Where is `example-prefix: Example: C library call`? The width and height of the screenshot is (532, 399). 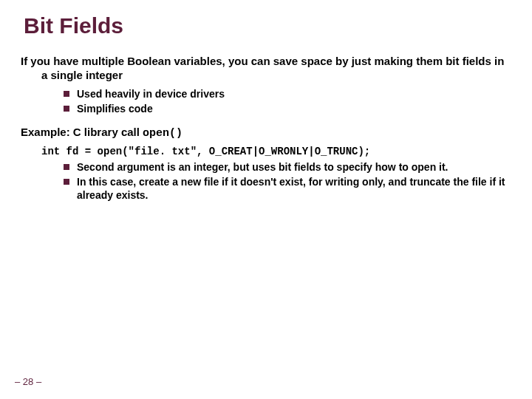
example-prefix: Example: C library call is located at coordinates (81, 132).